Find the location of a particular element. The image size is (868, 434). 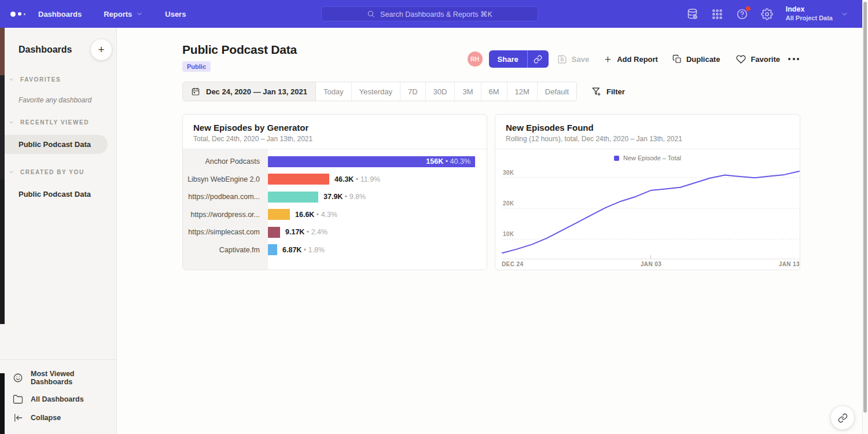

bar-anchor-podcasts: 156K • 40.3% is located at coordinates (372, 162).